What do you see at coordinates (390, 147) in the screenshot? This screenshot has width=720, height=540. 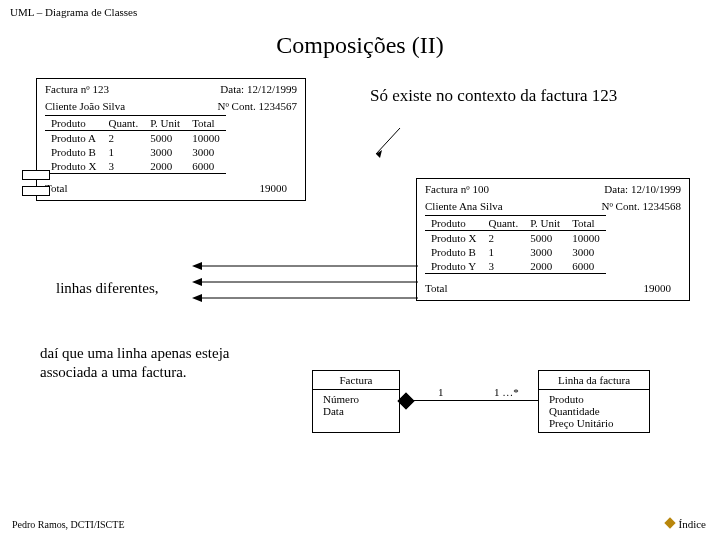 I see `arrow-down-icon` at bounding box center [390, 147].